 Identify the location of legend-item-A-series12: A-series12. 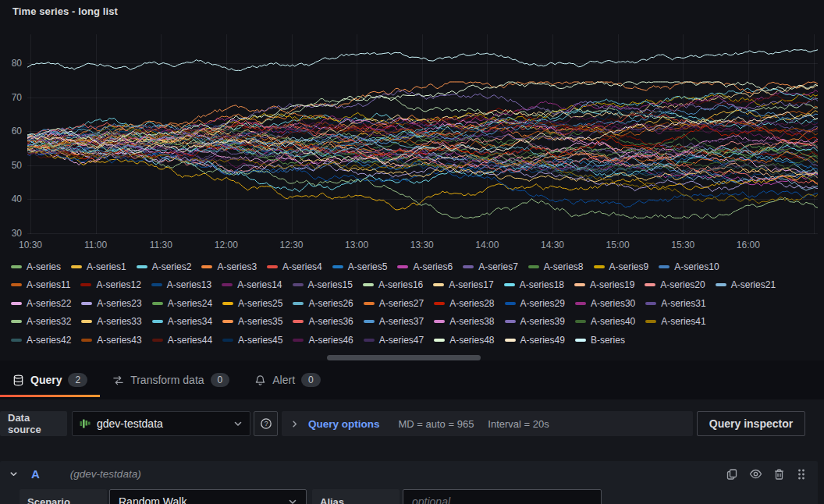
(111, 285).